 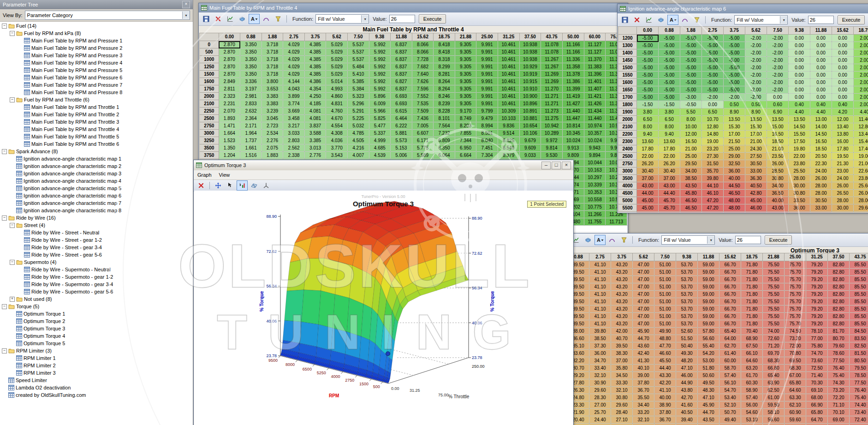 What do you see at coordinates (96, 48) in the screenshot?
I see `tree-item: Main Fuel Table by RPM and Pressure 2` at bounding box center [96, 48].